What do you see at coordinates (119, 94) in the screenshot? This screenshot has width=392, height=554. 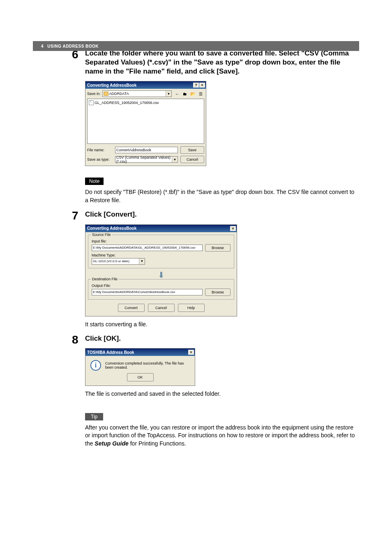 I see `save-in-value: ADDRDATA` at bounding box center [119, 94].